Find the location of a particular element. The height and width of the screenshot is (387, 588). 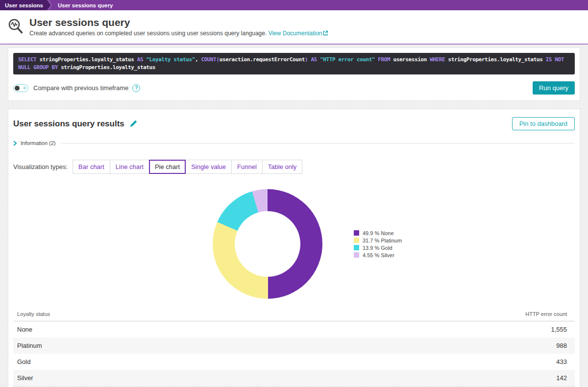

breadcrumb-label: User sessions is located at coordinates (24, 5).